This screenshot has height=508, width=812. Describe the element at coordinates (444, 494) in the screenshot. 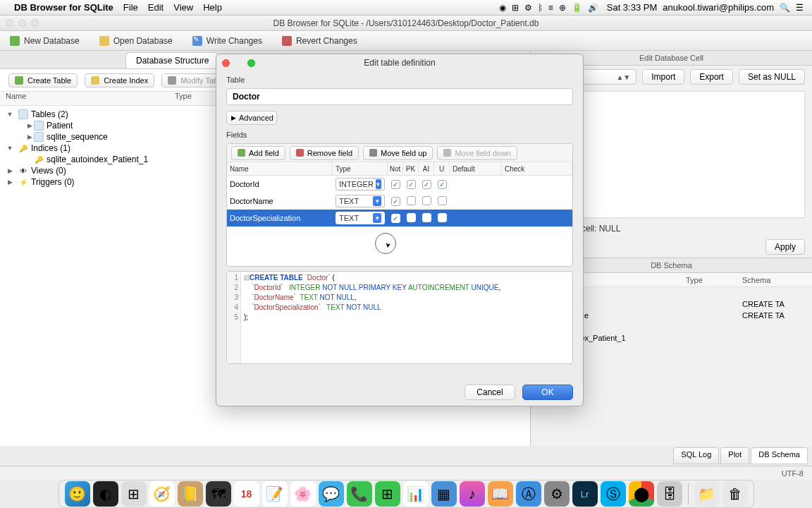

I see `dock-keynote: ▦` at that location.